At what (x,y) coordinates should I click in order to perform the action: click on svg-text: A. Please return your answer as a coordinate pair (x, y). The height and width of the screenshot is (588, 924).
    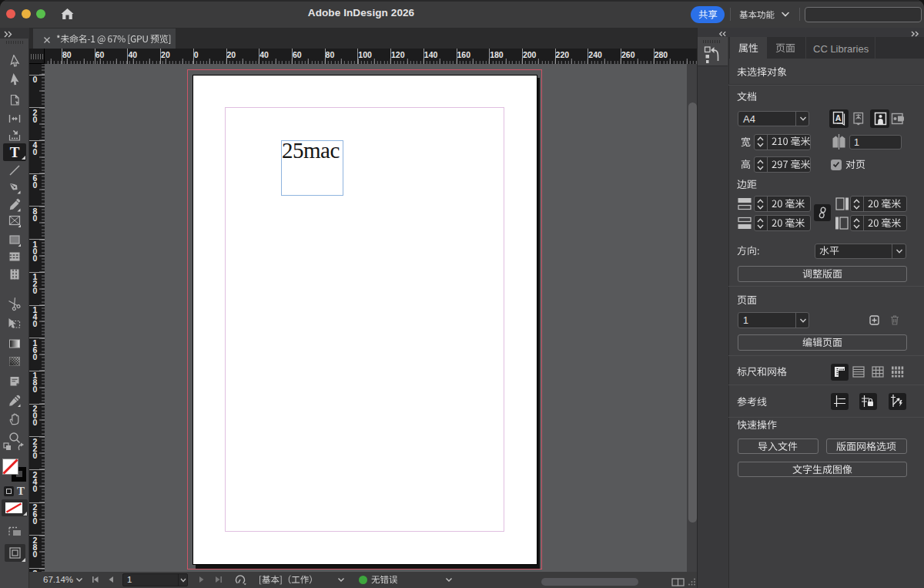
    Looking at the image, I should click on (839, 118).